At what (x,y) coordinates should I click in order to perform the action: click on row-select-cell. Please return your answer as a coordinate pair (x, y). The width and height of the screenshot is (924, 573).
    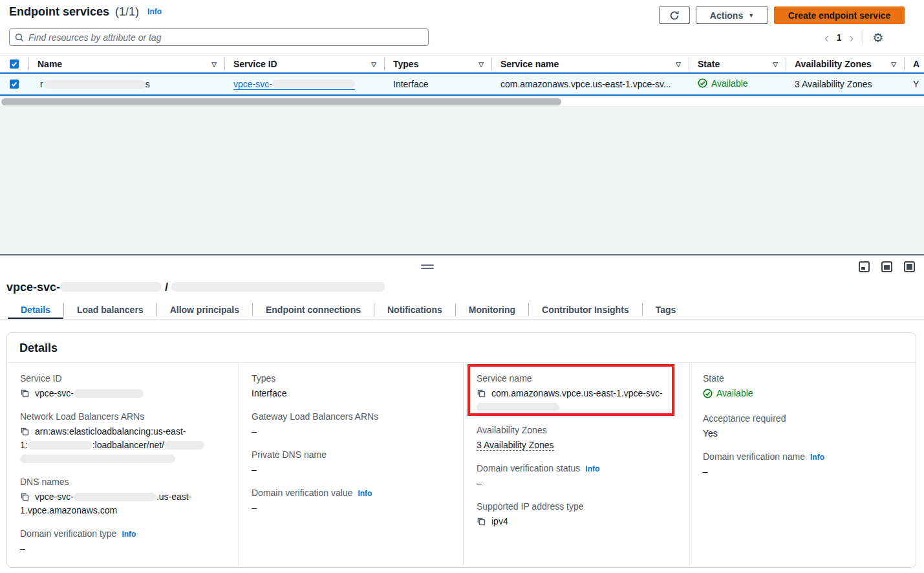
    Looking at the image, I should click on (14, 84).